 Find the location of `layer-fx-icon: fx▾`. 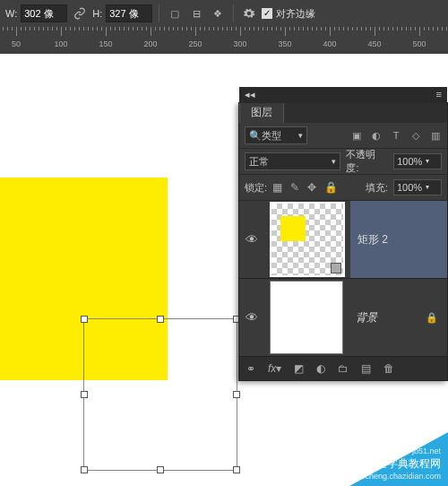

layer-fx-icon: fx▾ is located at coordinates (274, 369).